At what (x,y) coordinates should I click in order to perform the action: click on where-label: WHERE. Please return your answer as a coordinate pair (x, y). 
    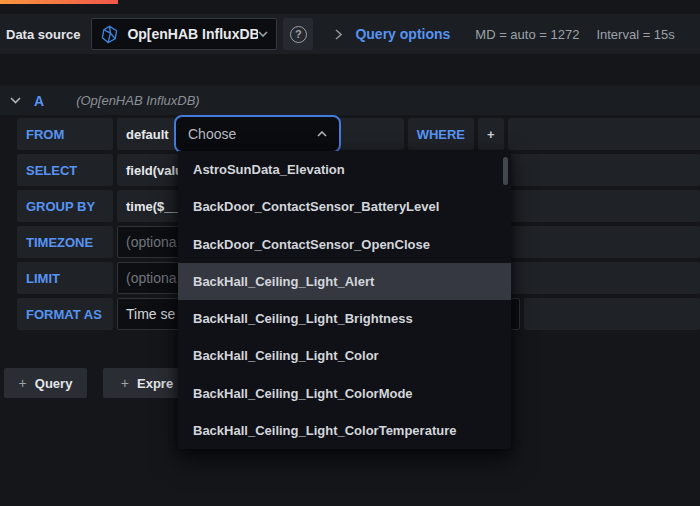
    Looking at the image, I should click on (441, 134).